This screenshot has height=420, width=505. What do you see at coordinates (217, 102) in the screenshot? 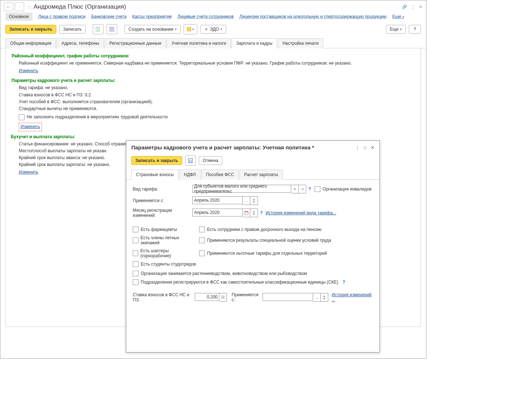
I see `section-2-line-3: Учет пособий в ФСС: выполняется страхова…` at bounding box center [217, 102].